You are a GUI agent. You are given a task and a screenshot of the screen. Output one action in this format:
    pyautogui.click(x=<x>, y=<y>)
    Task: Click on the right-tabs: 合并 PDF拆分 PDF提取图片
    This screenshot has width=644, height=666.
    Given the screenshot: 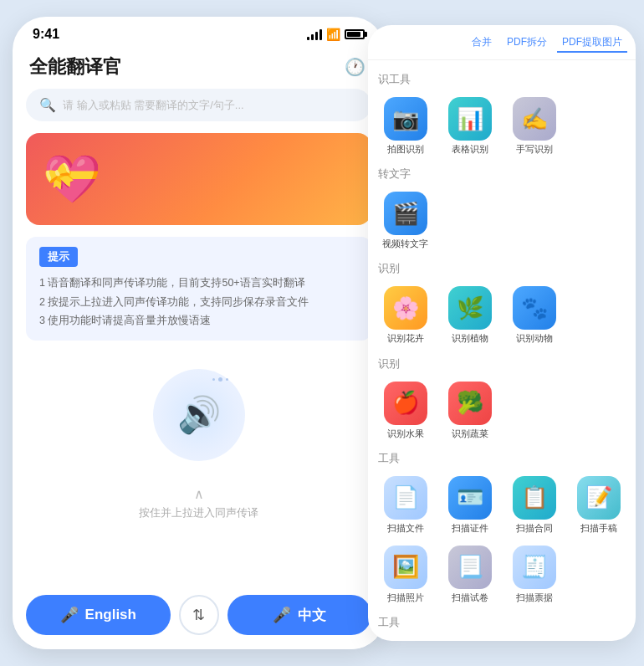 What is the action you would take?
    pyautogui.click(x=502, y=43)
    